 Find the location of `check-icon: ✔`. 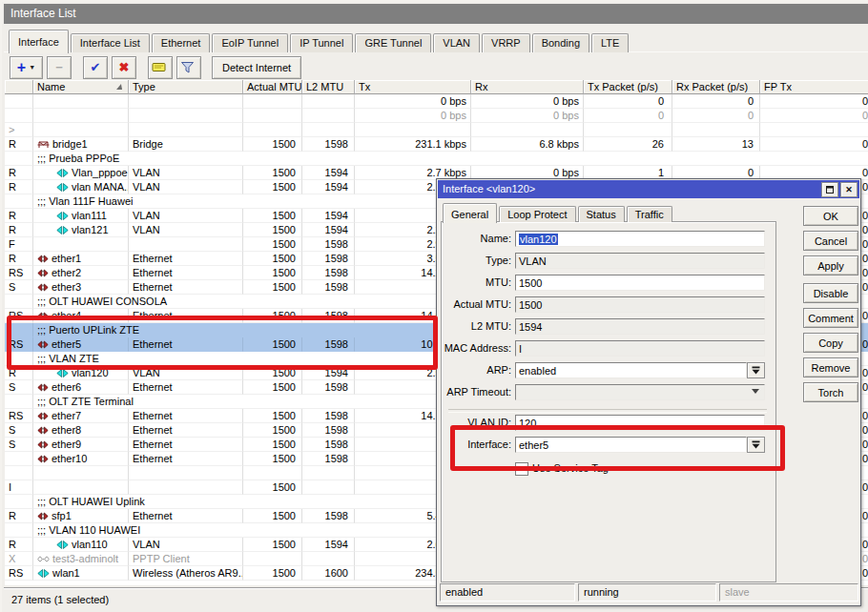

check-icon: ✔ is located at coordinates (95, 67).